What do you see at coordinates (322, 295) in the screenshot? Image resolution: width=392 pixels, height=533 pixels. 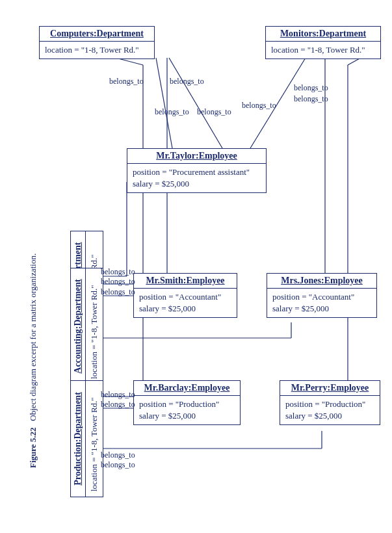 I see `object-jones-employee: Mrs.Jones:Employee position = "Accountan…` at bounding box center [322, 295].